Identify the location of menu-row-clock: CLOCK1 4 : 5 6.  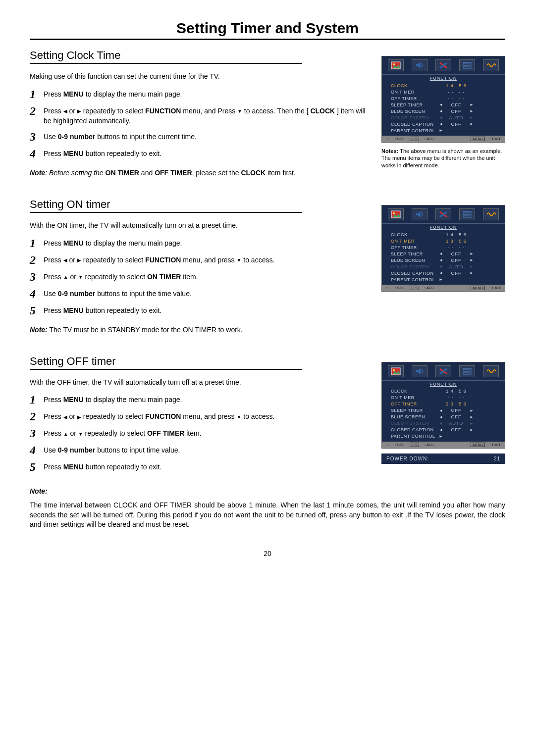
(445, 391).